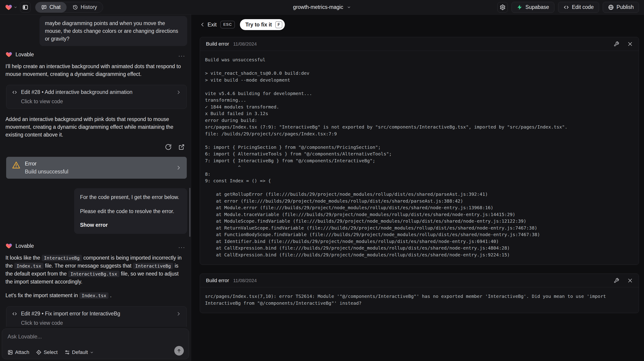  Describe the element at coordinates (130, 197) in the screenshot. I see `user-message-text: For the code present, I get the error be…` at that location.